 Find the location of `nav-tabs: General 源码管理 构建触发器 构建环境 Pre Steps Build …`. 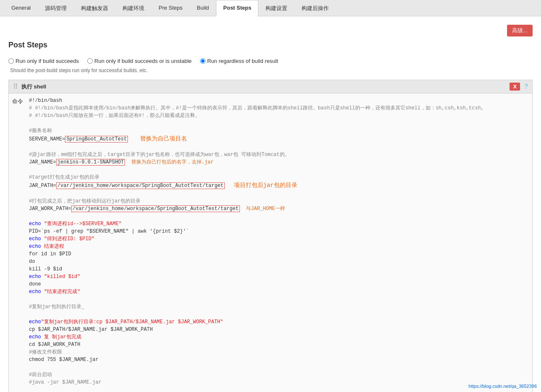

nav-tabs: General 源码管理 构建触发器 构建环境 Pre Steps Build … is located at coordinates (270, 8).